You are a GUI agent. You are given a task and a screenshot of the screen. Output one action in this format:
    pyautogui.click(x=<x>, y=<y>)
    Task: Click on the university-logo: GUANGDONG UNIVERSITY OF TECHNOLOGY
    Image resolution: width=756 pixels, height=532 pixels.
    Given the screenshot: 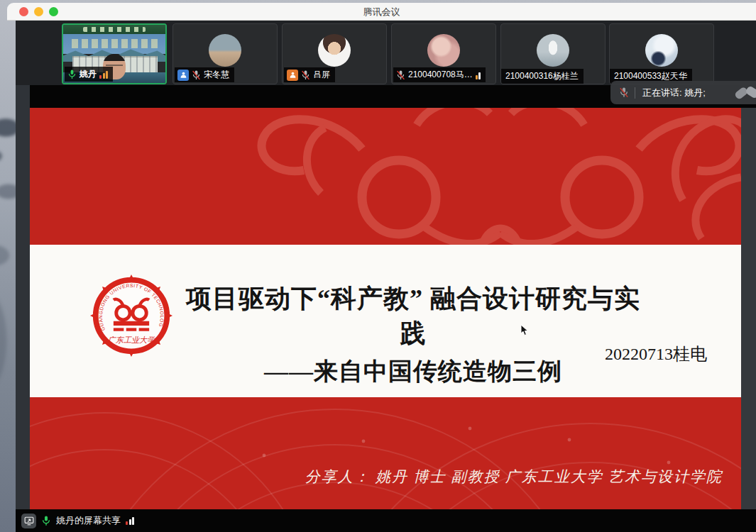 What is the action you would take?
    pyautogui.click(x=131, y=316)
    